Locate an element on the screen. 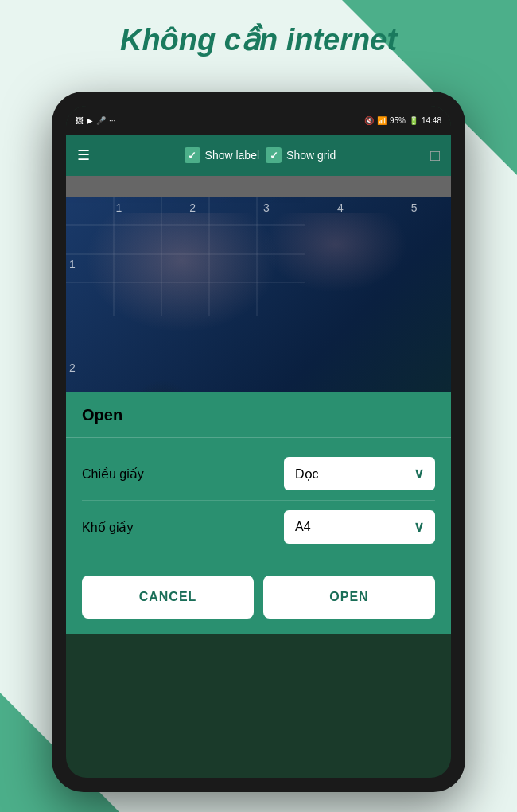 The image size is (517, 812). status-mute-icon: 🔇 is located at coordinates (369, 121).